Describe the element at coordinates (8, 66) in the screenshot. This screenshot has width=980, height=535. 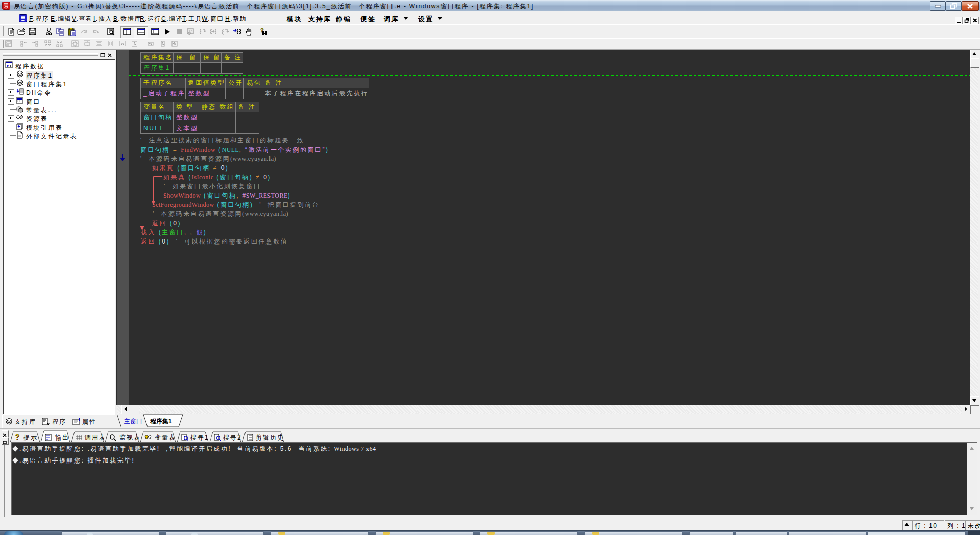
I see `svg-text: e` at that location.